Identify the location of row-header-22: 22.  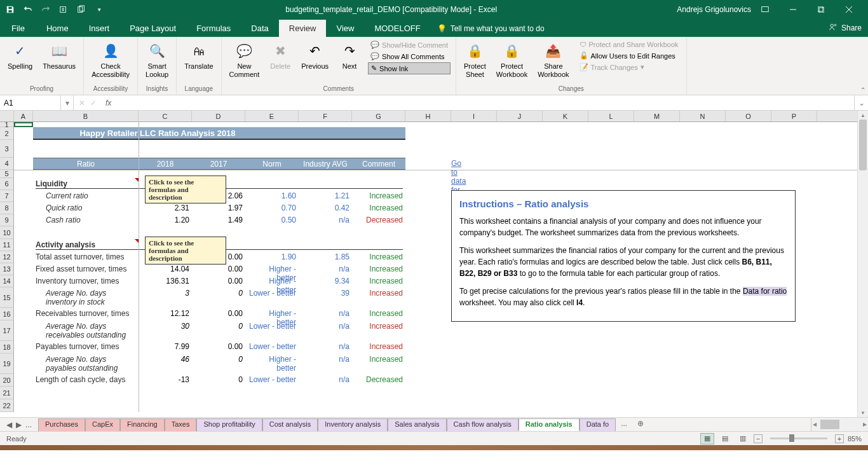
(7, 406).